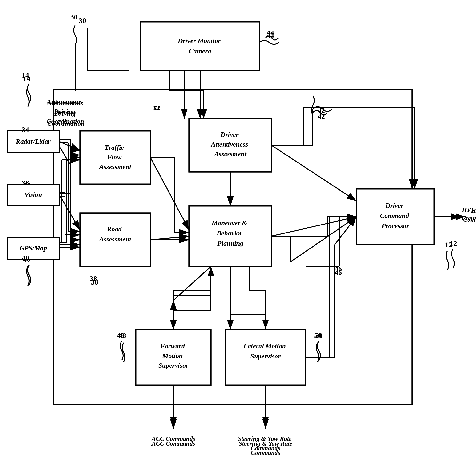  I want to click on ref-44-text: 44, so click(270, 33).